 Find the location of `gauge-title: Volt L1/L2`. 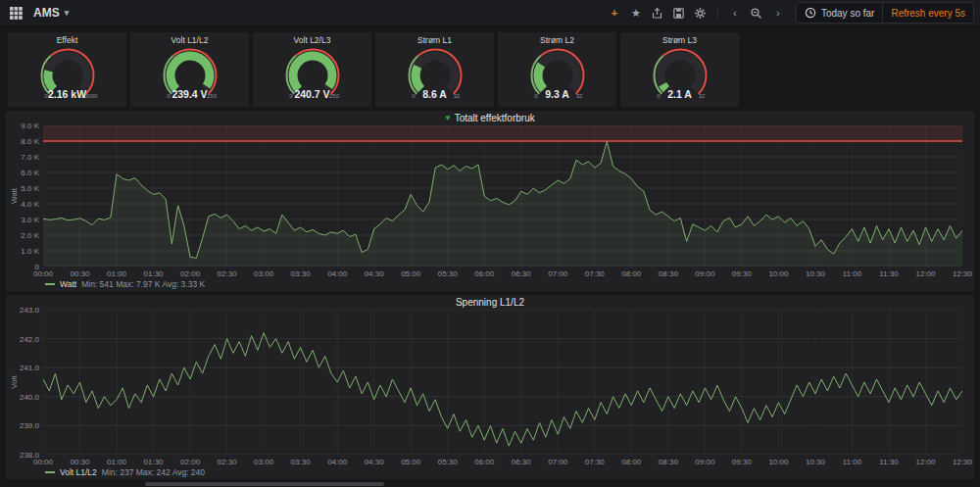

gauge-title: Volt L1/L2 is located at coordinates (190, 39).